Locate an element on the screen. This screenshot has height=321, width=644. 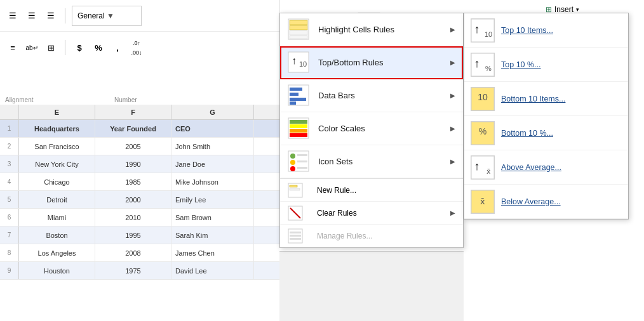
col-e-header: E is located at coordinates (57, 112).